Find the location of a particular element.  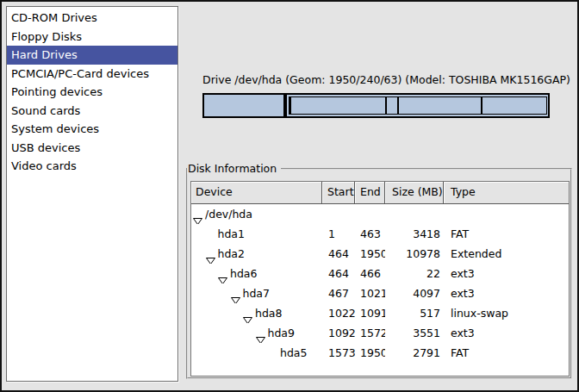

partition-segment-hda1 is located at coordinates (244, 105).